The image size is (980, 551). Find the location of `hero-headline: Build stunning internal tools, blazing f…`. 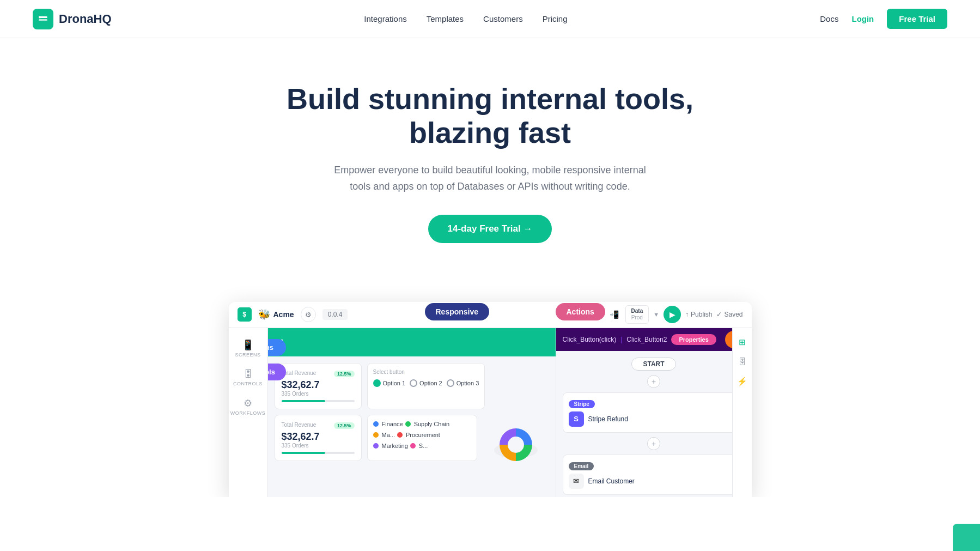

hero-headline: Build stunning internal tools, blazing f… is located at coordinates (490, 116).